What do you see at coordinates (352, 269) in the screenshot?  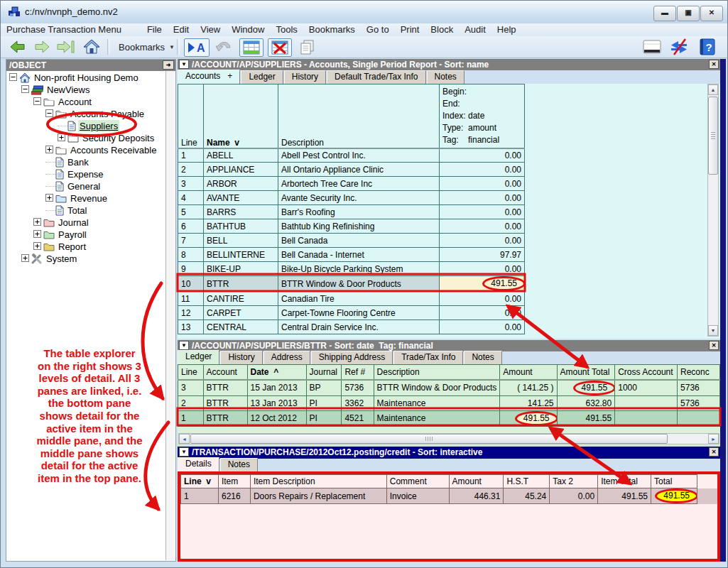 I see `supplier-row-bike-up: 9BIKE-UPBike-Up Bicycle Parking System0.…` at bounding box center [352, 269].